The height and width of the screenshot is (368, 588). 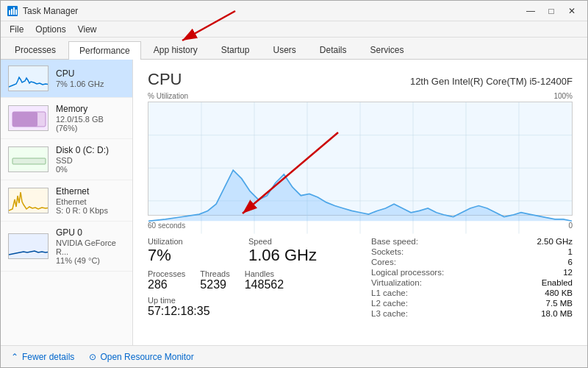 I want to click on monitor-icon: ⊙, so click(x=93, y=357).